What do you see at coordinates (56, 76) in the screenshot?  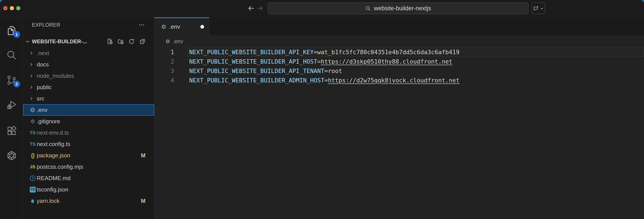 I see `file-name: node_modules` at bounding box center [56, 76].